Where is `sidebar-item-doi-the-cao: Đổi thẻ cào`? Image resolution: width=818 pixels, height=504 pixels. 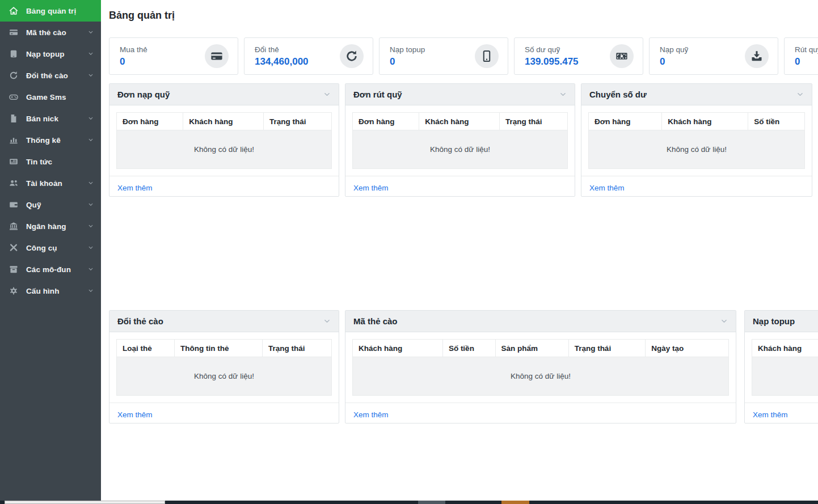
sidebar-item-doi-the-cao: Đổi thẻ cào is located at coordinates (50, 75).